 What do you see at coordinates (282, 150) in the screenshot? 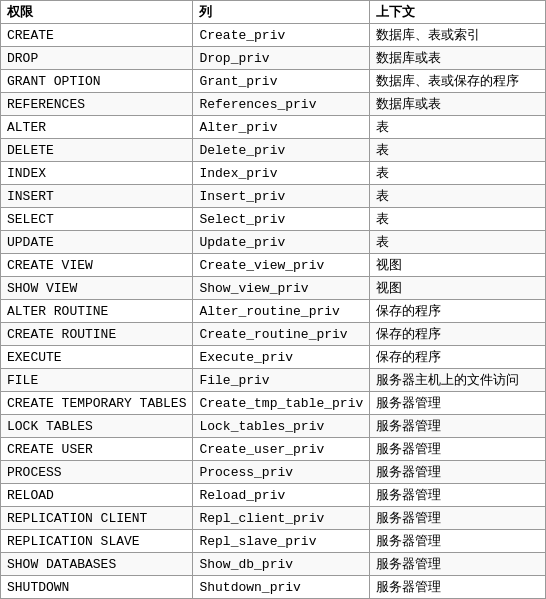
I see `table-cell: Delete_priv` at bounding box center [282, 150].